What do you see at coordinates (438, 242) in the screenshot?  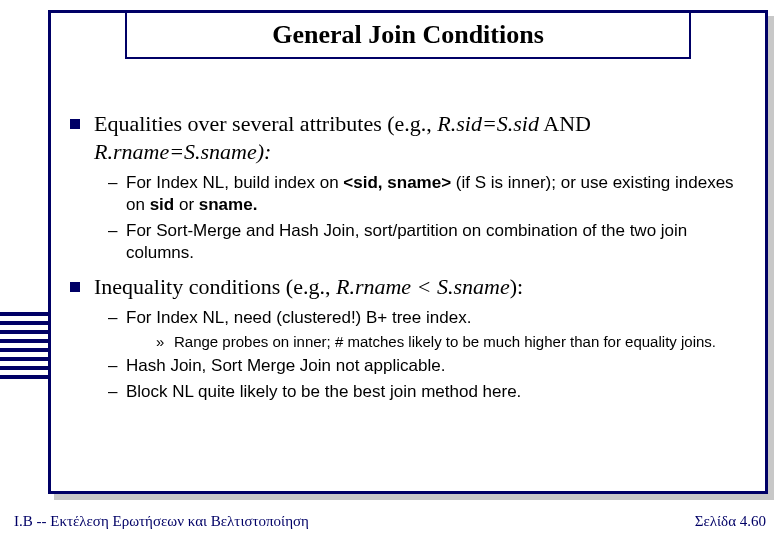 I see `sub-text: For Sort-Merge and Hash Join, sort/parti…` at bounding box center [438, 242].